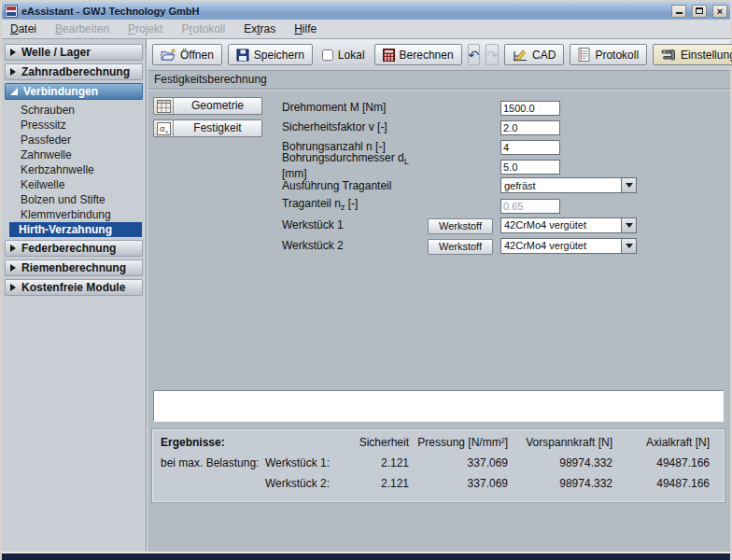  I want to click on toolbar: Öffnen Speichern Lokal, so click(439, 55).